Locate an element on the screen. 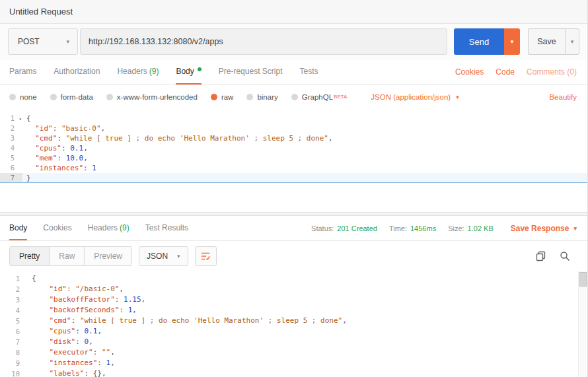 This screenshot has width=588, height=377. code-line: 9 "instances": 1, is located at coordinates (293, 363).